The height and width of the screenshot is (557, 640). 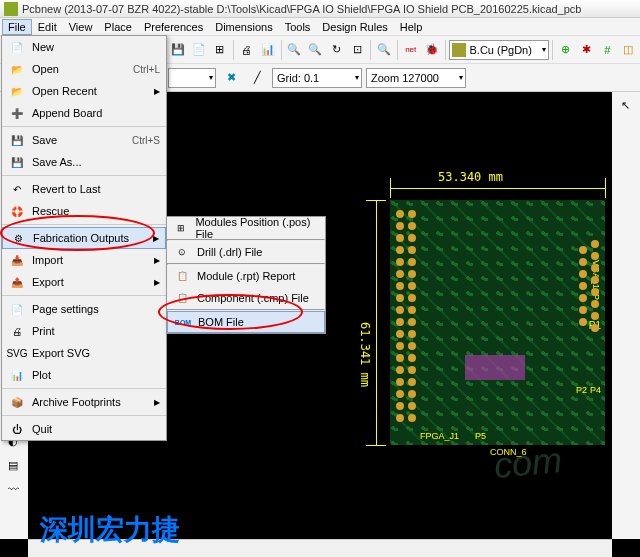 What do you see at coordinates (96, 353) in the screenshot?
I see `menu-item-label: Export SVG` at bounding box center [96, 353].